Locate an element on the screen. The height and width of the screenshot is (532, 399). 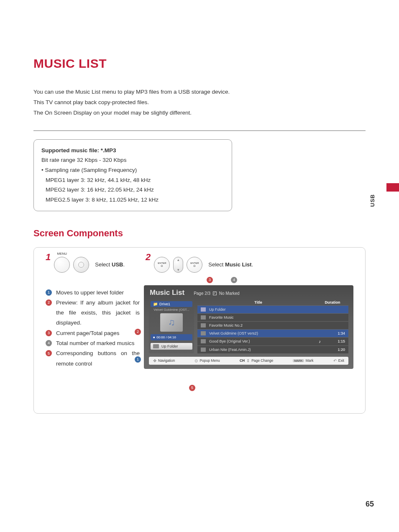
osd-left-panel: 📁 Drive1 Velvet Goldmine (OST... ♫ 00:00… is located at coordinates (171, 326).